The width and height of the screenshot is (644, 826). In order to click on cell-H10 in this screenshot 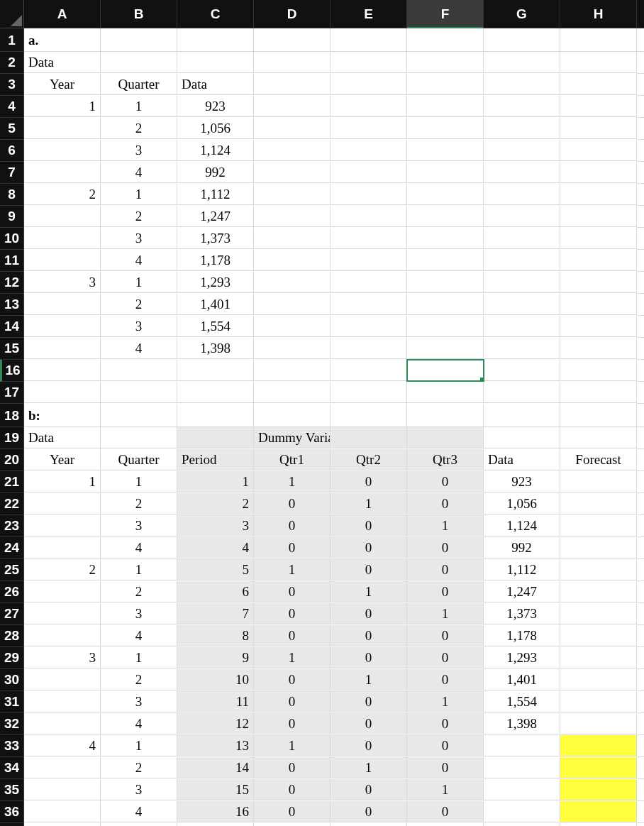, I will do `click(599, 238)`.